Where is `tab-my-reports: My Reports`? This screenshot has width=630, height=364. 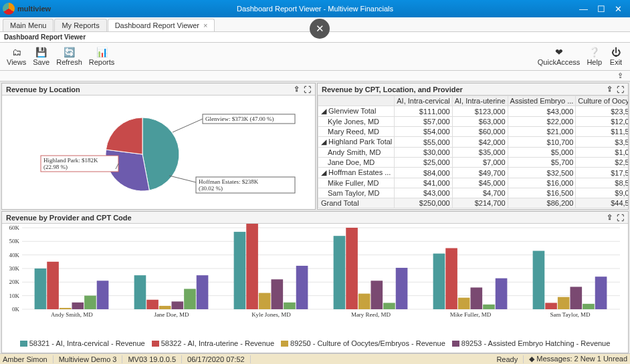
tab-my-reports: My Reports is located at coordinates (80, 25).